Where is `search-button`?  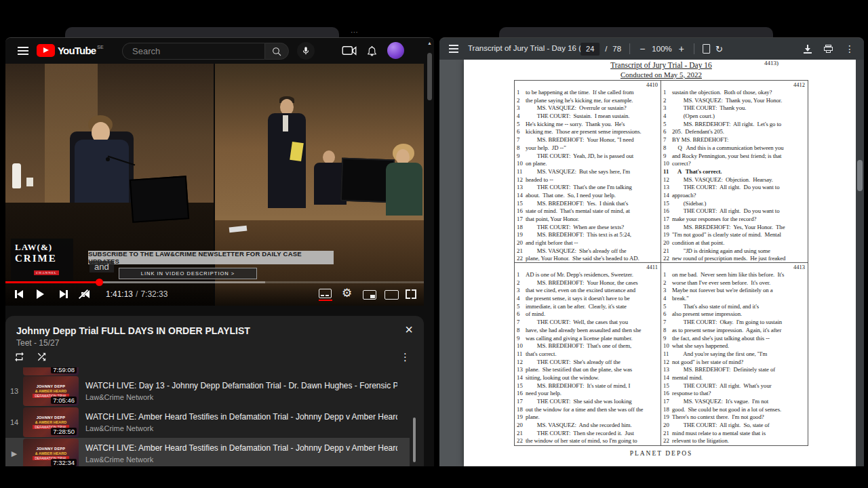
search-button is located at coordinates (277, 52).